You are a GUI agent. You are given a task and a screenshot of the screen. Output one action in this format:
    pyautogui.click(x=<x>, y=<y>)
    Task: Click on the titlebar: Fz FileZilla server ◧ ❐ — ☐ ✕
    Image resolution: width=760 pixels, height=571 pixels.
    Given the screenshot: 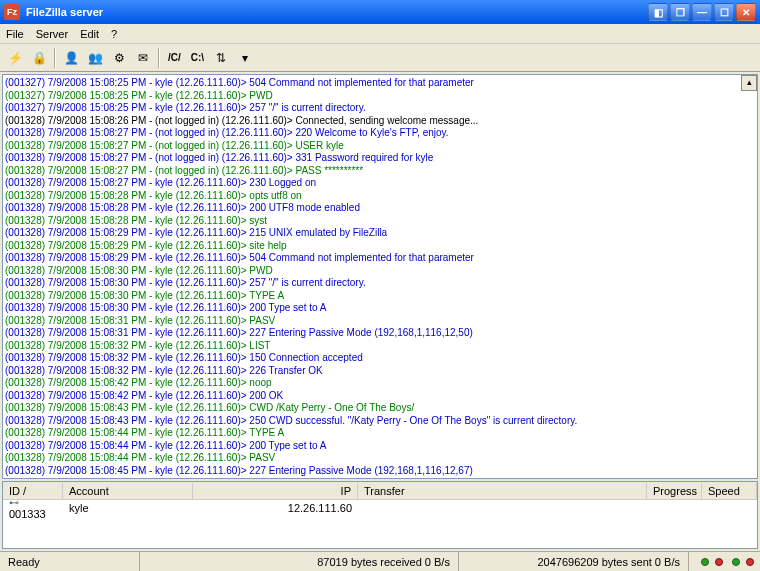 What is the action you would take?
    pyautogui.click(x=380, y=12)
    